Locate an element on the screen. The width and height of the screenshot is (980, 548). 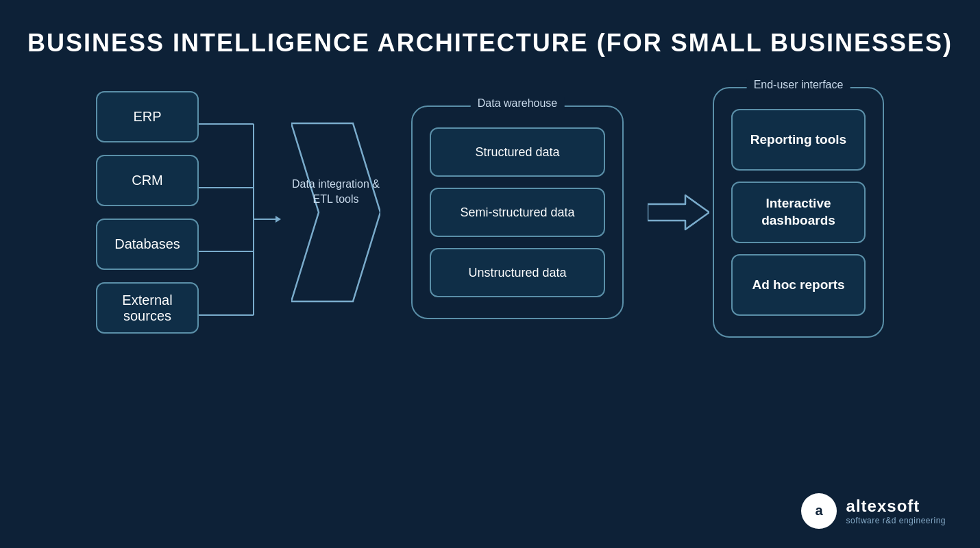
enduser-outer: End-user interface Reporting tools Inter… is located at coordinates (798, 212).